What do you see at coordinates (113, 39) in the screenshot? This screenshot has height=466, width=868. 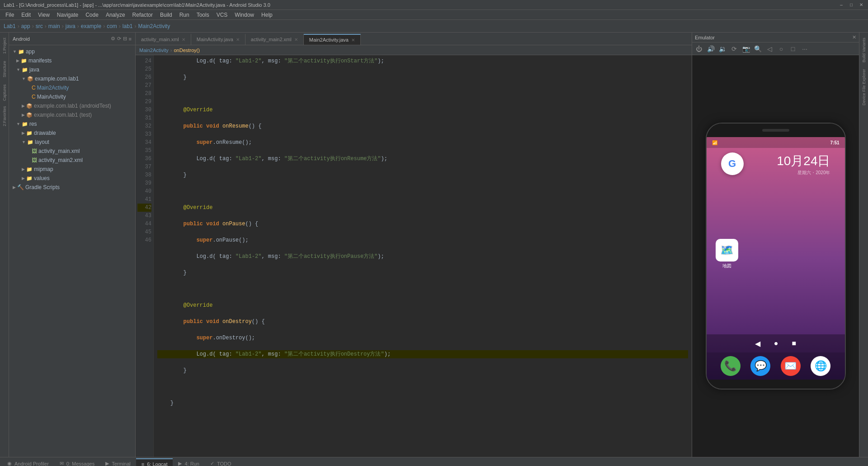 I see `tree-gear-icon: ⚙` at bounding box center [113, 39].